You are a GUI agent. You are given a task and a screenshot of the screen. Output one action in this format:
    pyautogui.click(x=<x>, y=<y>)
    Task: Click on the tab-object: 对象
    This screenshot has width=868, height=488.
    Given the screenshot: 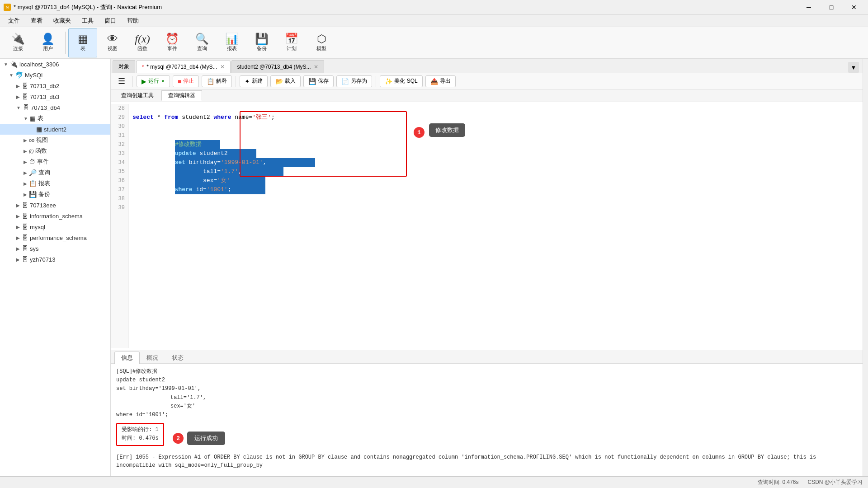 What is the action you would take?
    pyautogui.click(x=124, y=66)
    